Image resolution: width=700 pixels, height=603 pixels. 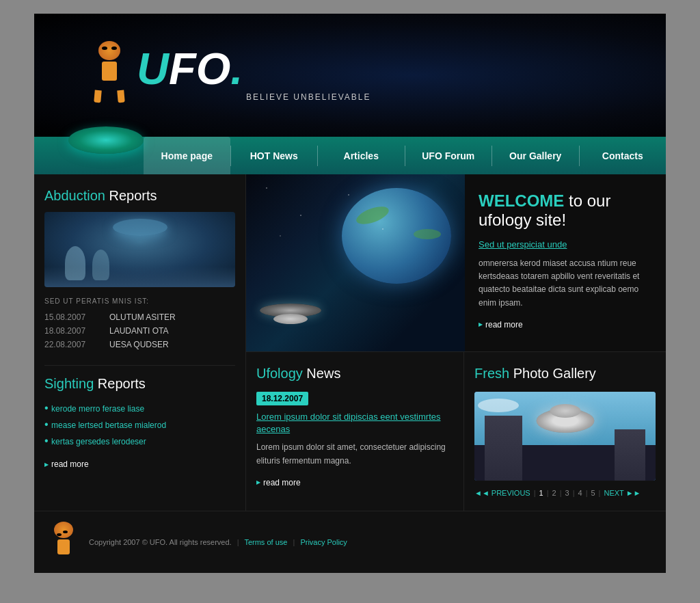 I want to click on footer-mascot, so click(x=63, y=542).